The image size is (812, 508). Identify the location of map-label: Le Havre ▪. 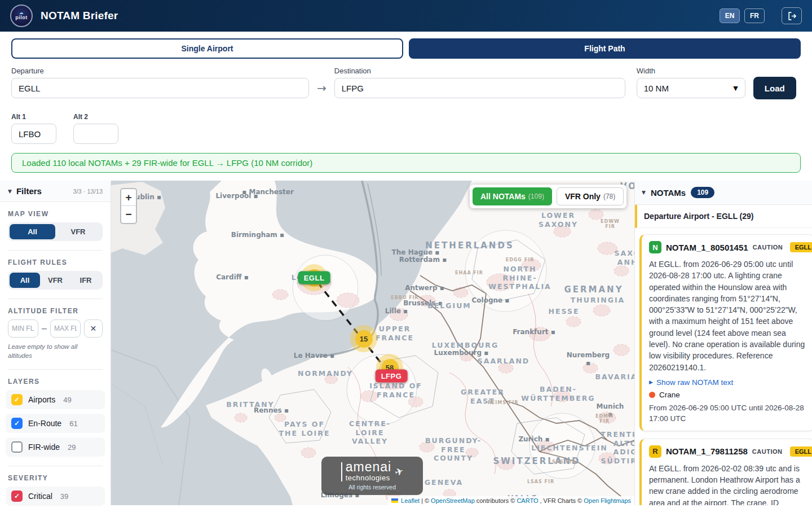
(314, 356).